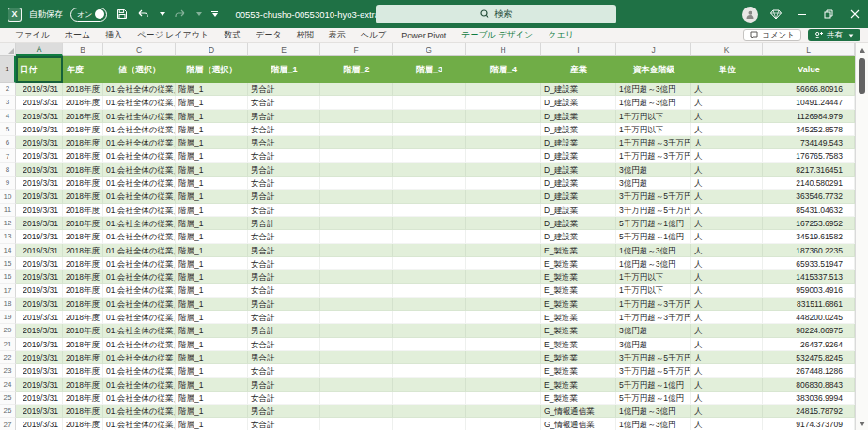  What do you see at coordinates (139, 237) in the screenshot?
I see `cell-C13: 01.会社全体の従業員` at bounding box center [139, 237].